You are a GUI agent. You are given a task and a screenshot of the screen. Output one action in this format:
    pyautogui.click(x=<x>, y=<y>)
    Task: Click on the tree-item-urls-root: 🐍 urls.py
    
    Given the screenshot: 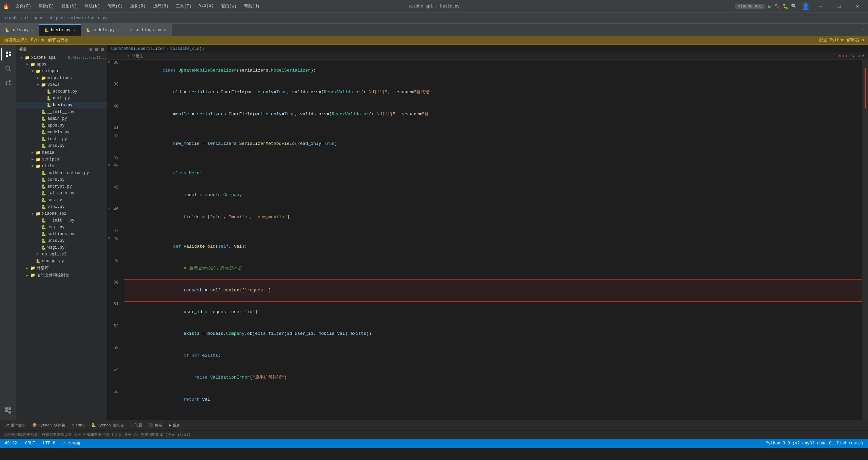 What is the action you would take?
    pyautogui.click(x=62, y=241)
    